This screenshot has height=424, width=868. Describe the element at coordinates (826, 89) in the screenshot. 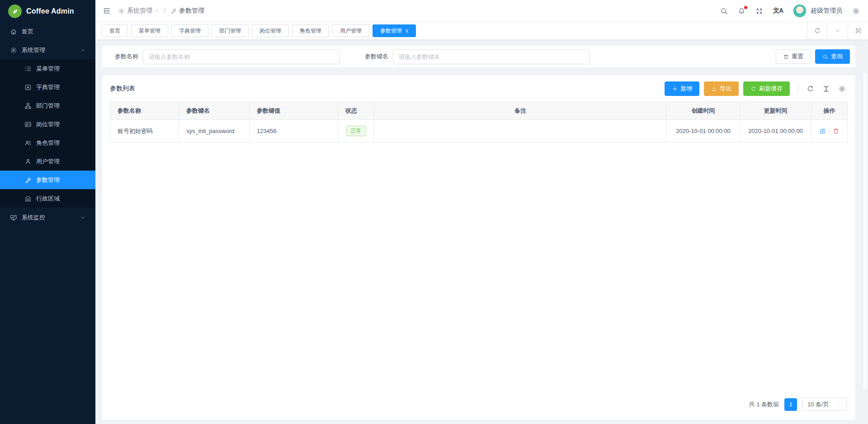

I see `table-density-button` at that location.